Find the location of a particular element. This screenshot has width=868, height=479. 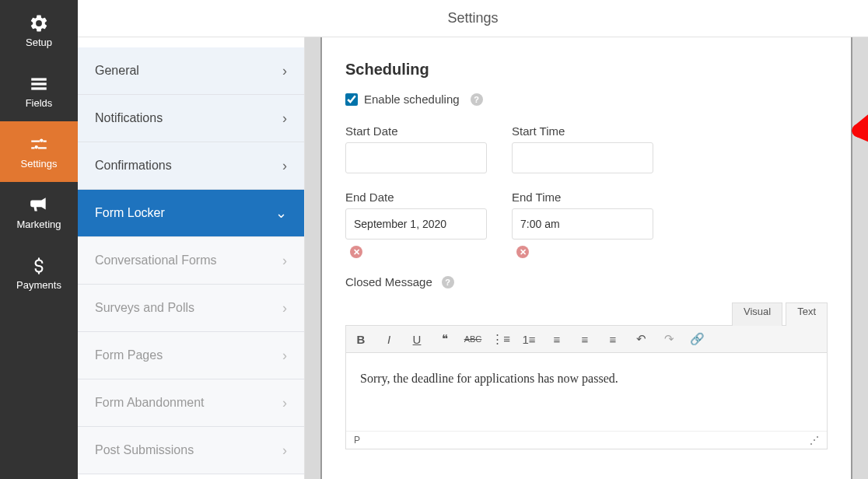

sidebar-item-conversational-forms: Conversational Forms › is located at coordinates (191, 261).